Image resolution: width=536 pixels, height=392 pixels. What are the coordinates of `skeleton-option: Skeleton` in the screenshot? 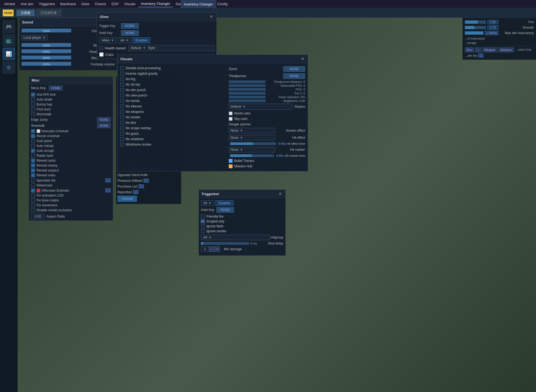 It's located at (506, 50).